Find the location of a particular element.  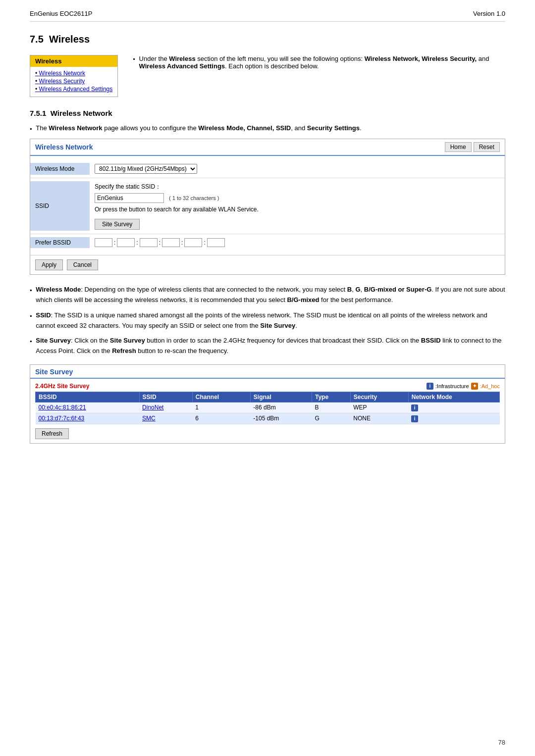

col-bssid: BSSID is located at coordinates (88, 397).